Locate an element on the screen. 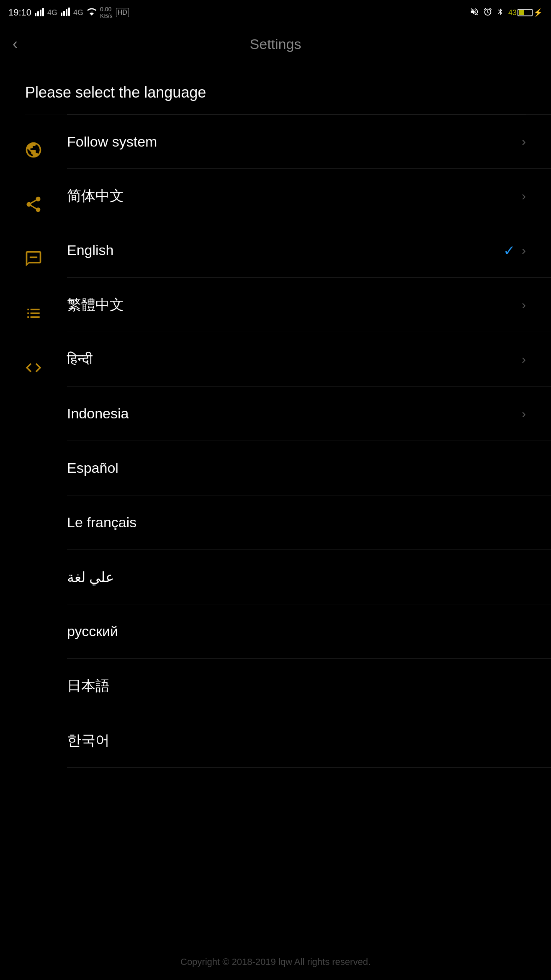 The height and width of the screenshot is (980, 551). status-right: 43 ⚡ is located at coordinates (506, 13).